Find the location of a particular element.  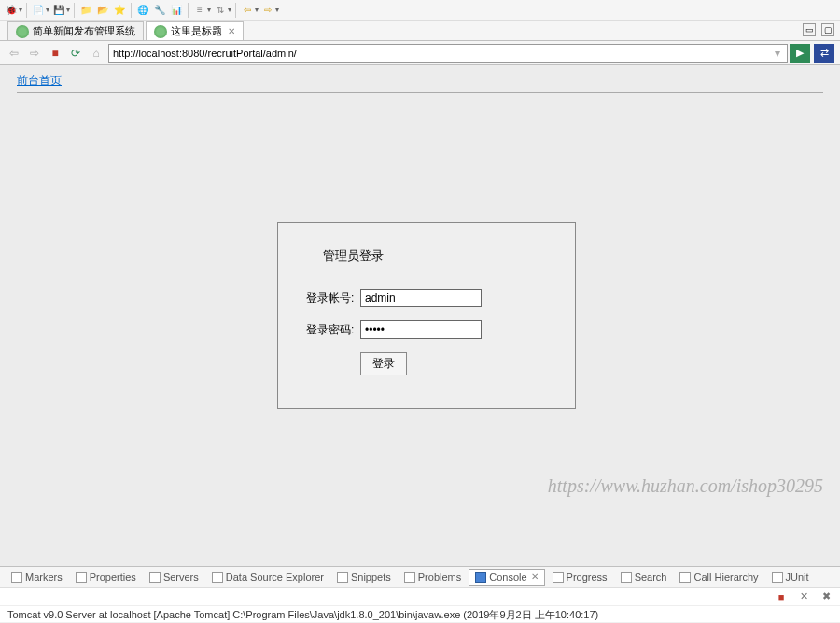

dropdown-icon: ▾ is located at coordinates (777, 53).